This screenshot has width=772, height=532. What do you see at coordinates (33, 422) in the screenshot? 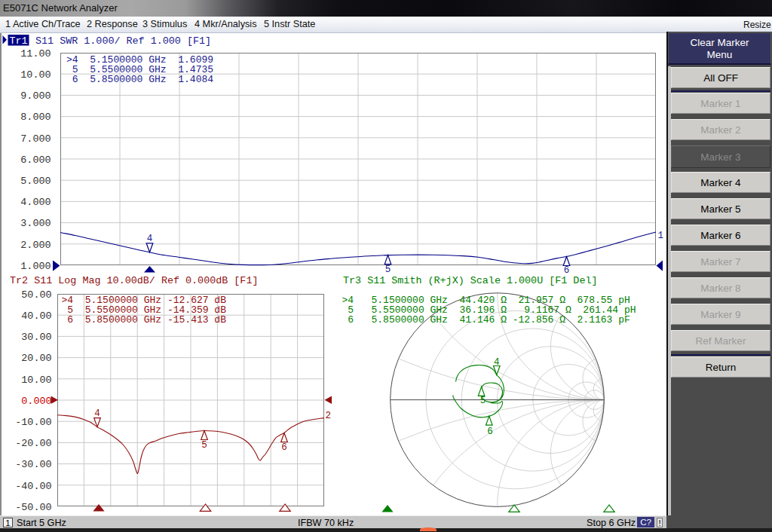
I see `svg-text: -10.00` at bounding box center [33, 422].